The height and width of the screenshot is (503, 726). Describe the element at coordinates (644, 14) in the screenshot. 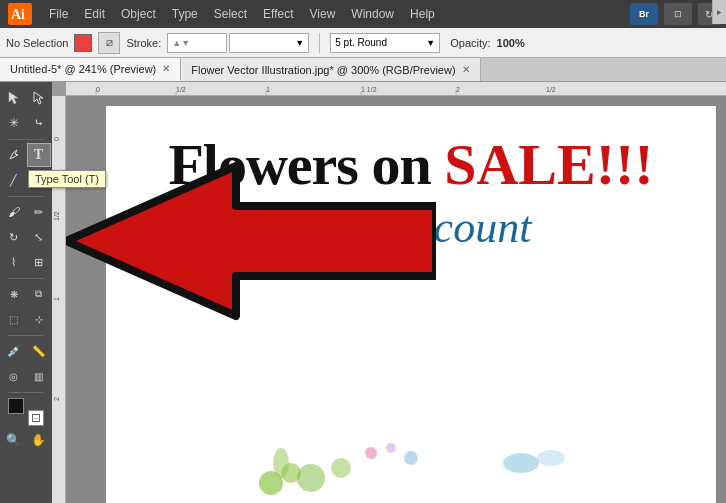

I see `bridge-icon: Br` at that location.